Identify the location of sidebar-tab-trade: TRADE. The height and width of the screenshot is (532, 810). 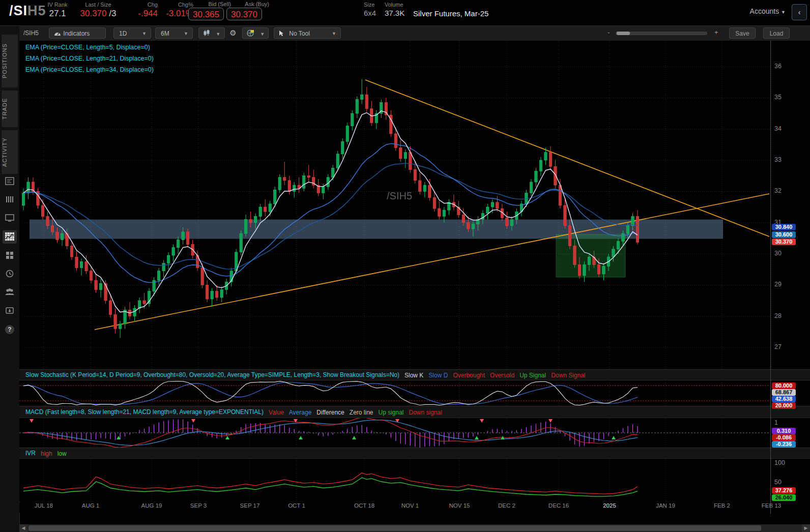
(10, 109).